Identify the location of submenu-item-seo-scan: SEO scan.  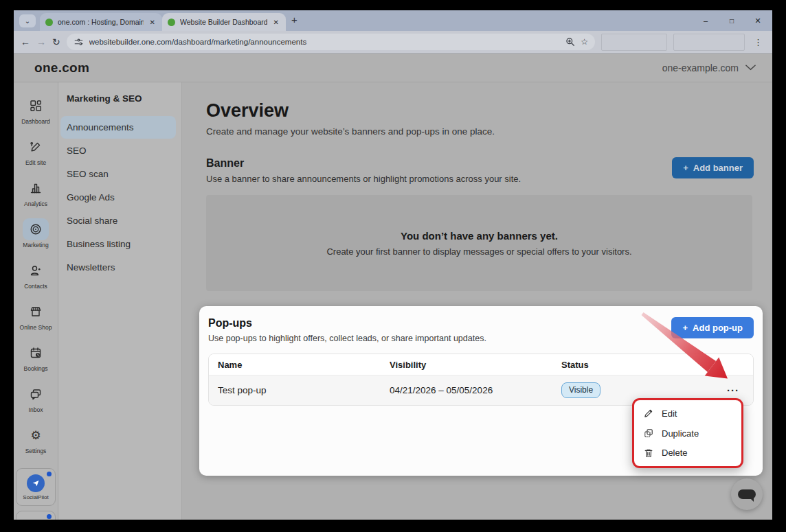
(118, 174).